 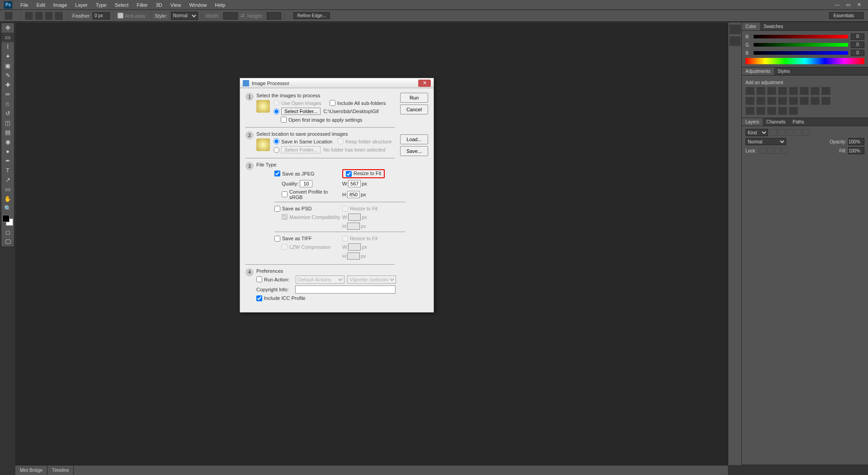 I want to click on filter-adj-icon, so click(x=782, y=133).